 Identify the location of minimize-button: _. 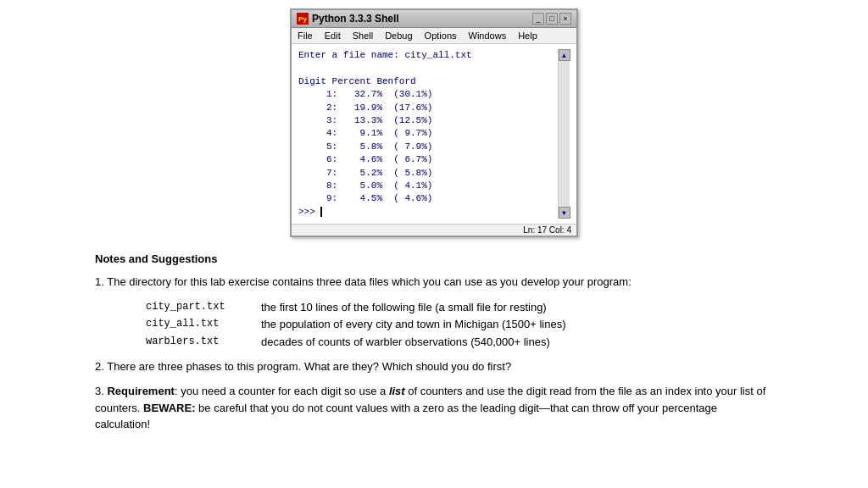
(538, 19).